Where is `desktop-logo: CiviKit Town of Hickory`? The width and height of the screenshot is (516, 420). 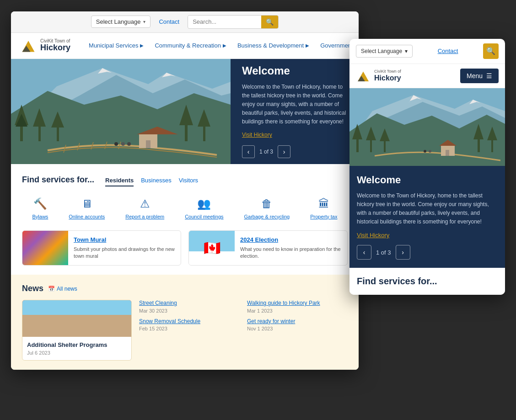 desktop-logo: CiviKit Town of Hickory is located at coordinates (45, 46).